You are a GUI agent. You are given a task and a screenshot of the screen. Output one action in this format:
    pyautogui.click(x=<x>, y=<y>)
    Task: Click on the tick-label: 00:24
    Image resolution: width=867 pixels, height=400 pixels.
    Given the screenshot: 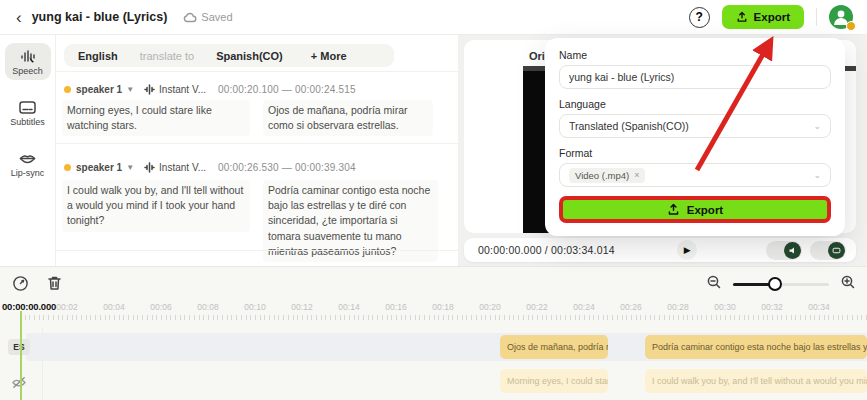 What is the action you would take?
    pyautogui.click(x=584, y=307)
    